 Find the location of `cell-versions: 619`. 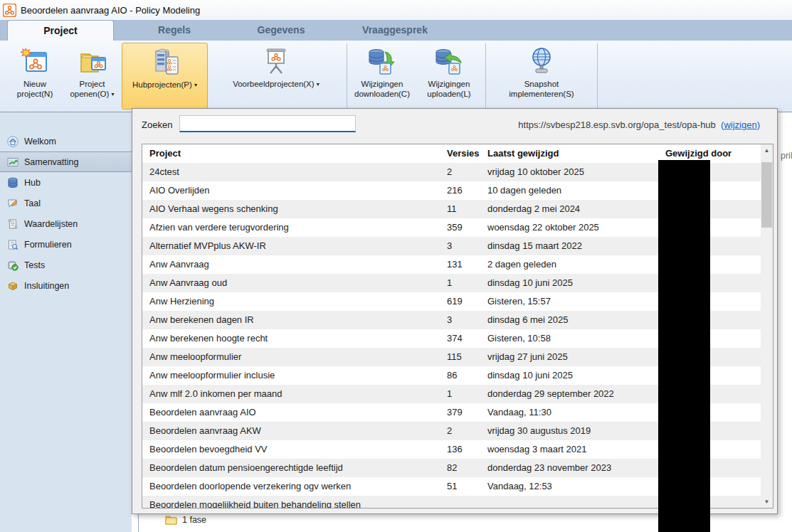

cell-versions: 619 is located at coordinates (467, 302).